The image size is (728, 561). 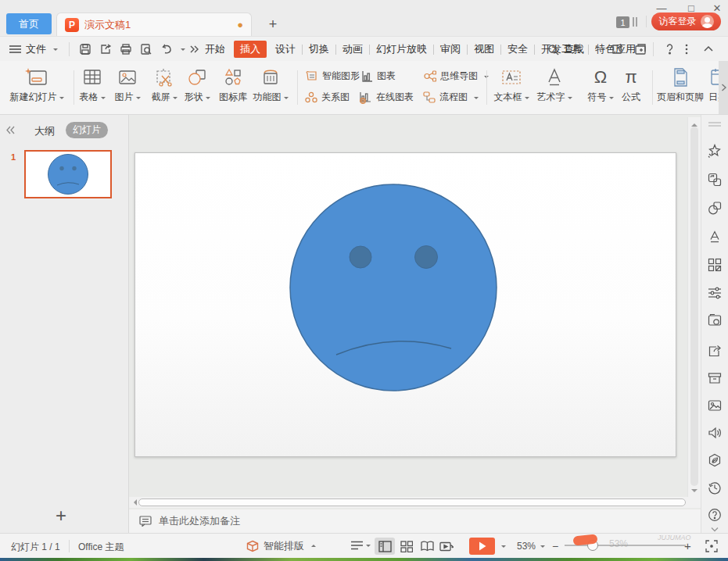 I want to click on share-icon, so click(x=617, y=49).